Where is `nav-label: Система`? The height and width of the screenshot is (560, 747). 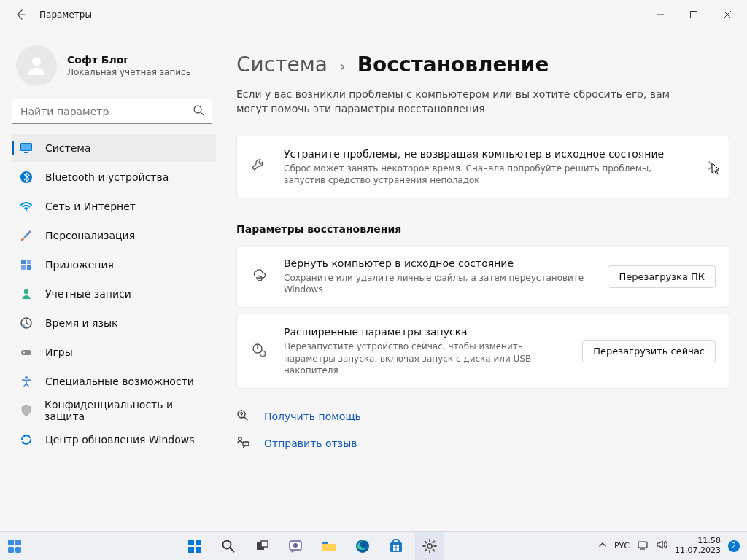 nav-label: Система is located at coordinates (68, 148).